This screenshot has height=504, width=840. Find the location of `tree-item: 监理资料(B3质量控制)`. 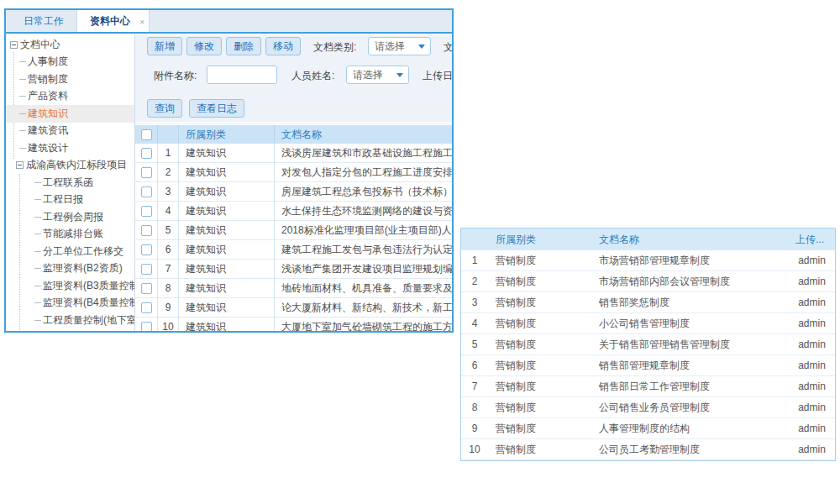

tree-item: 监理资料(B3质量控制) is located at coordinates (71, 286).